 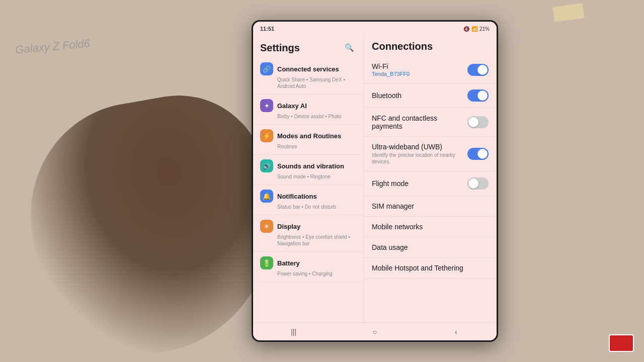 I want to click on sim-title: SIM manager, so click(x=430, y=206).